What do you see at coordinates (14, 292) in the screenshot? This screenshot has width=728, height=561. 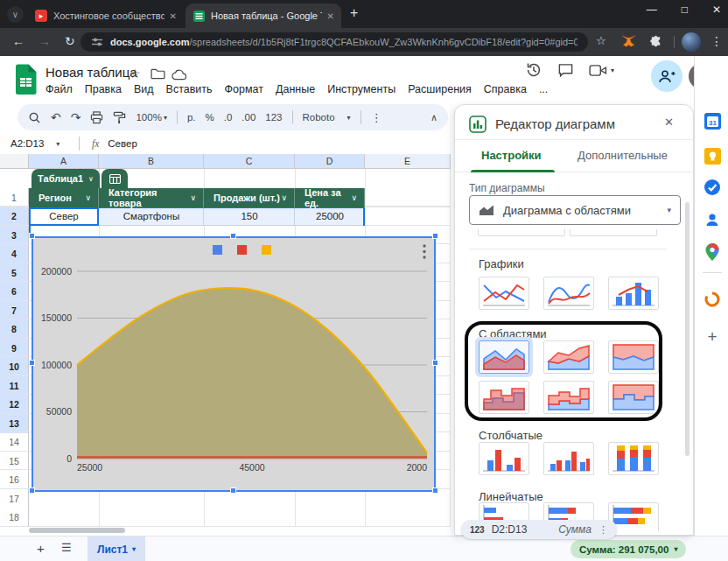 I see `row-header: 6` at bounding box center [14, 292].